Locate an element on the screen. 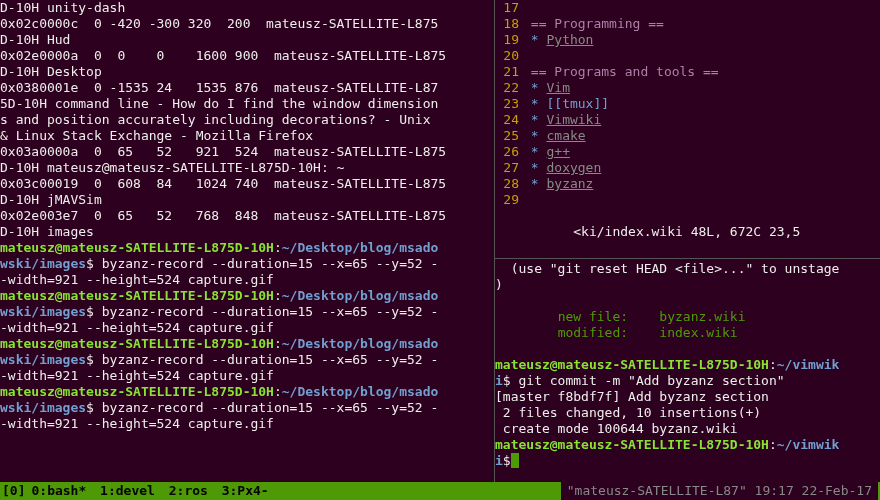  git-command: git commit -m "Add byzanz section" is located at coordinates (648, 380).